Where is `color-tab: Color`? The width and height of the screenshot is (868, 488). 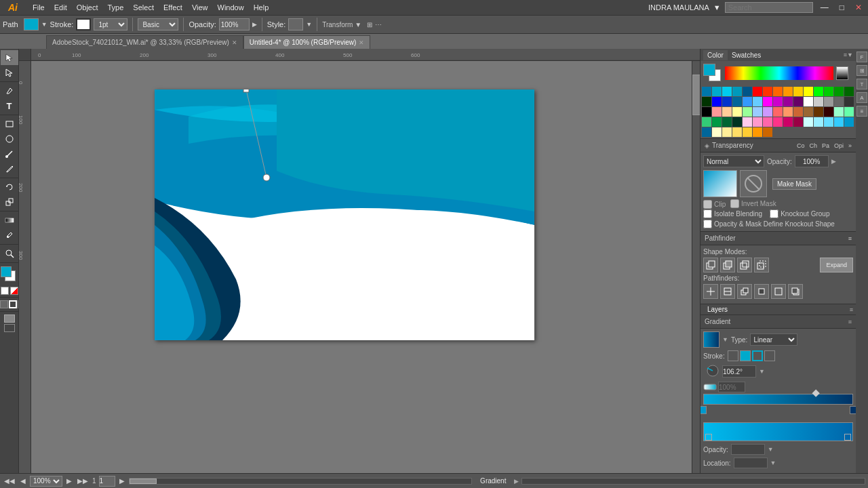
color-tab: Color is located at coordinates (715, 56).